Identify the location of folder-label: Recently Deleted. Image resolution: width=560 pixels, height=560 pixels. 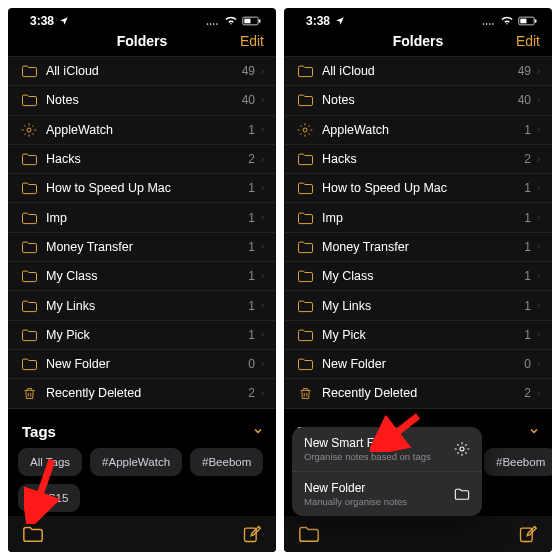
(420, 393).